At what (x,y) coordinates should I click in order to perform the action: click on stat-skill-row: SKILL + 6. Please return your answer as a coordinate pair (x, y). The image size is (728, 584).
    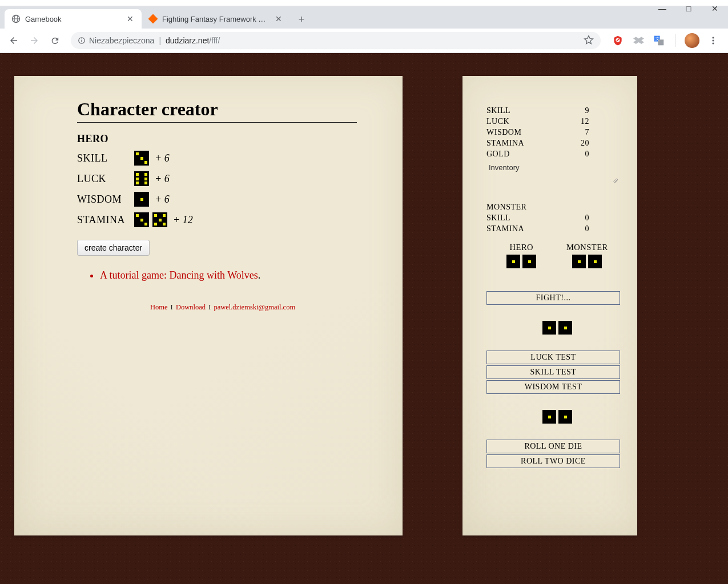
    Looking at the image, I should click on (223, 158).